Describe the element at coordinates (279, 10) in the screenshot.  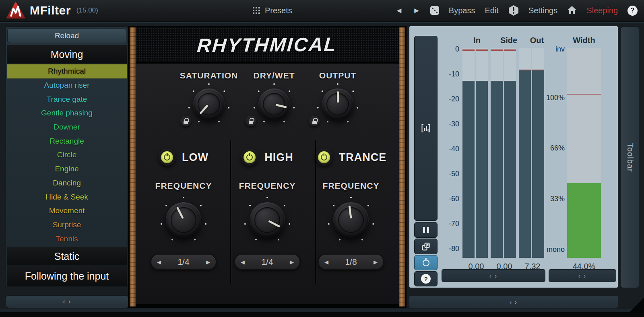
I see `presets-label: Presets` at that location.